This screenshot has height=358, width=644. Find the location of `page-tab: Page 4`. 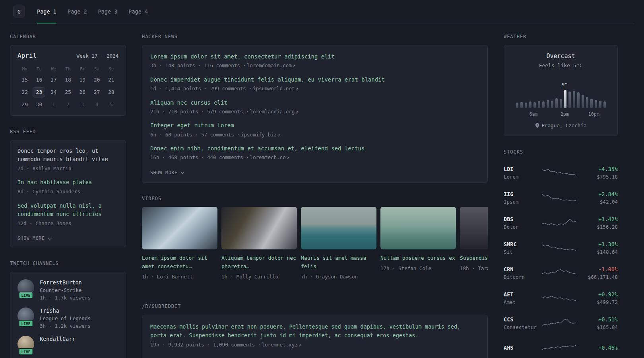

page-tab: Page 4 is located at coordinates (138, 12).